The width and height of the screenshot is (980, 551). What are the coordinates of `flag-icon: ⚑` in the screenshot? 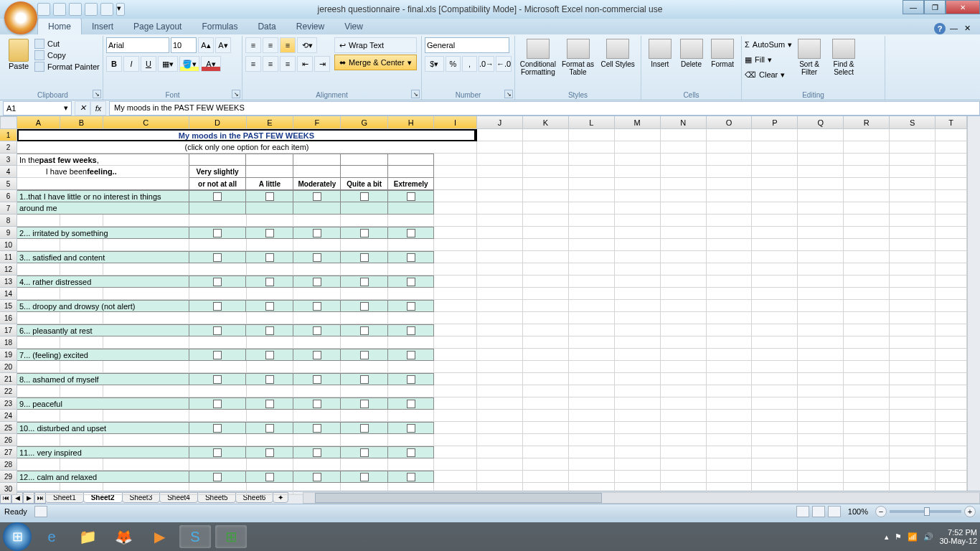 It's located at (898, 537).